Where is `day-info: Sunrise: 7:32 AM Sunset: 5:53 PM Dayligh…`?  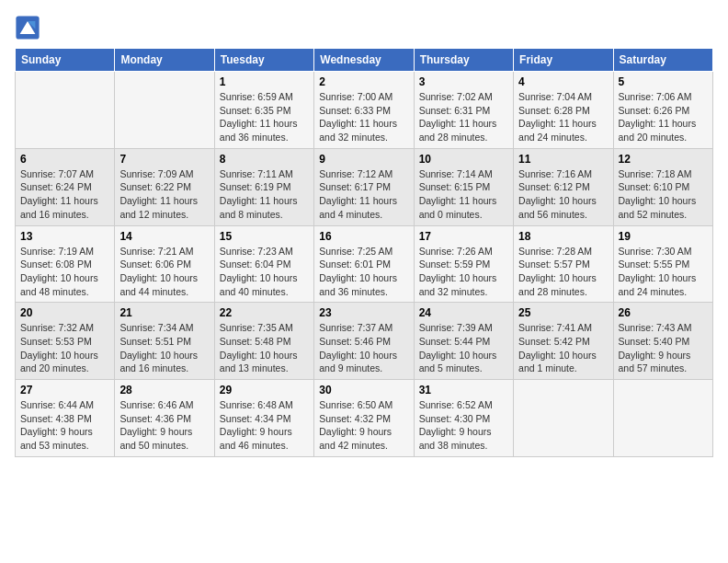 day-info: Sunrise: 7:32 AM Sunset: 5:53 PM Dayligh… is located at coordinates (64, 348).